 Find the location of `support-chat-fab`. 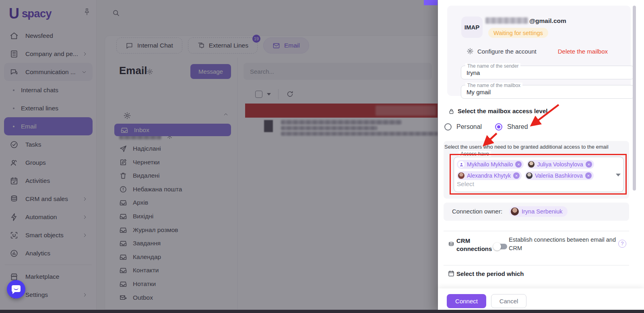

support-chat-fab is located at coordinates (16, 289).